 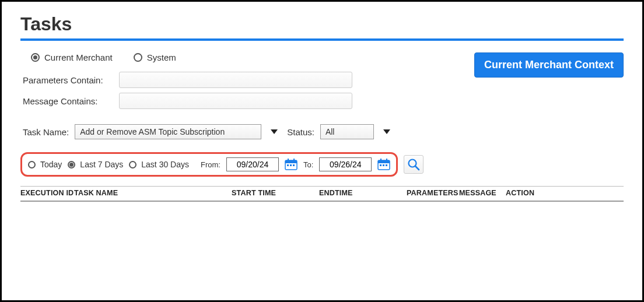 I want to click on date-range-filter: Today Last 7 Days Last 30 Days From:, so click(x=209, y=164).